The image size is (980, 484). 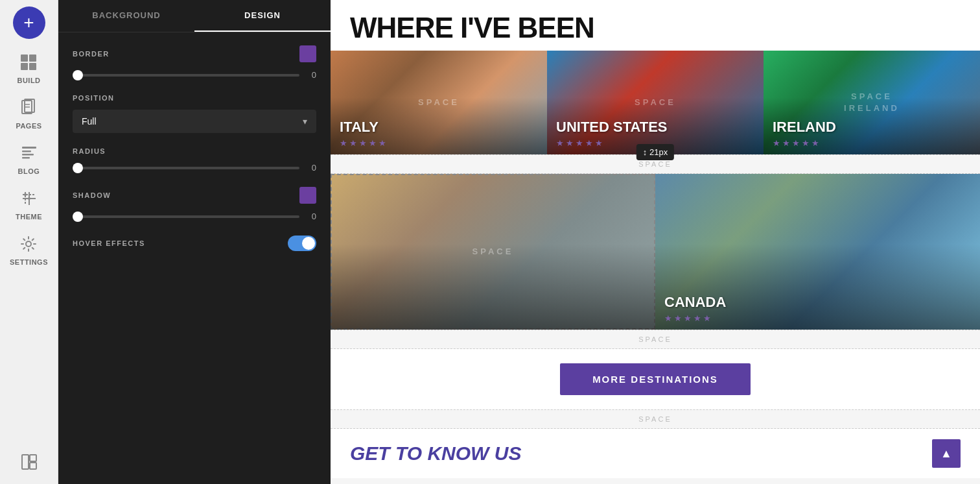 I want to click on shadow-label: SHADOW, so click(x=194, y=195).